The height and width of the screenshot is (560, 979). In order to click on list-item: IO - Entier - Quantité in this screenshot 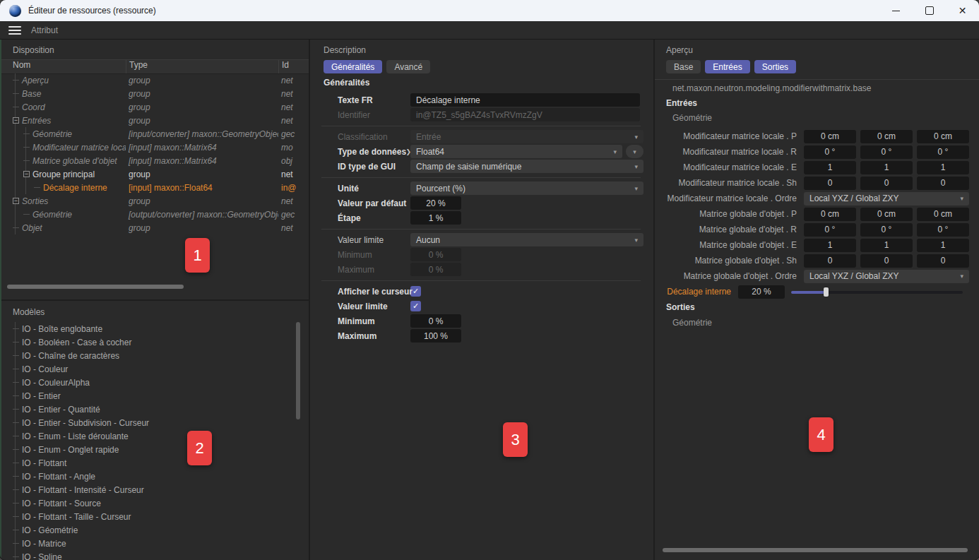, I will do `click(150, 410)`.